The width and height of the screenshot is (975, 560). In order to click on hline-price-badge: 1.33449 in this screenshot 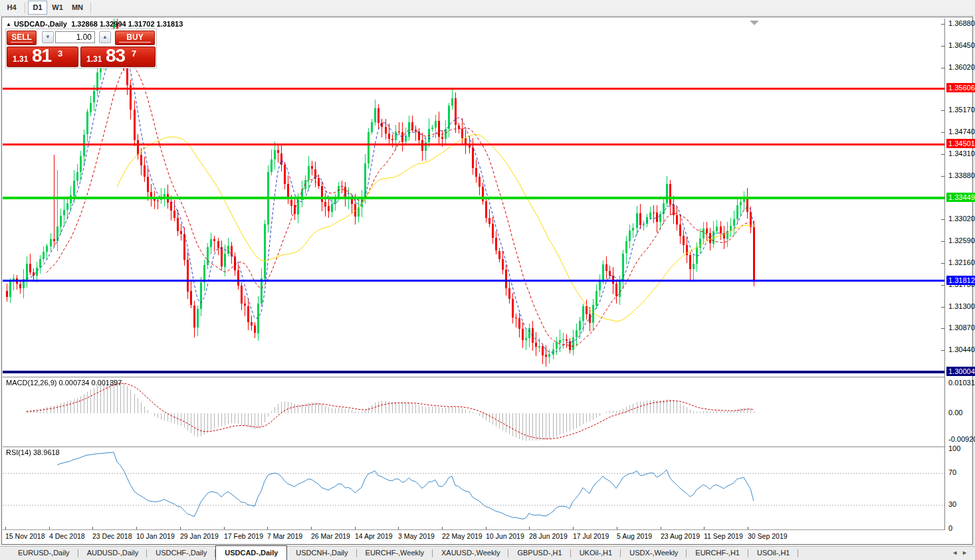, I will do `click(961, 197)`.